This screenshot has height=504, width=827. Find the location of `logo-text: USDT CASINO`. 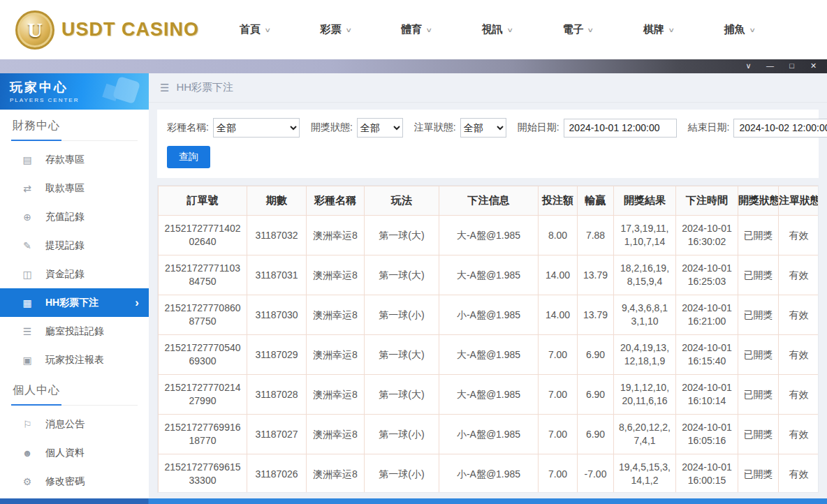

logo-text: USDT CASINO is located at coordinates (130, 29).